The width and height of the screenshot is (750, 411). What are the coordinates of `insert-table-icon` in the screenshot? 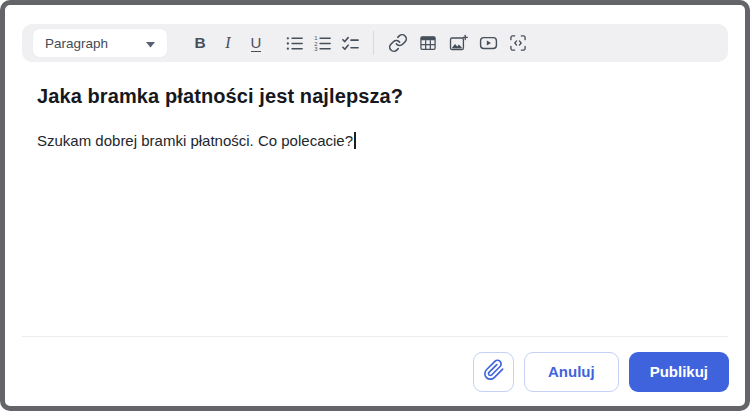 It's located at (428, 43).